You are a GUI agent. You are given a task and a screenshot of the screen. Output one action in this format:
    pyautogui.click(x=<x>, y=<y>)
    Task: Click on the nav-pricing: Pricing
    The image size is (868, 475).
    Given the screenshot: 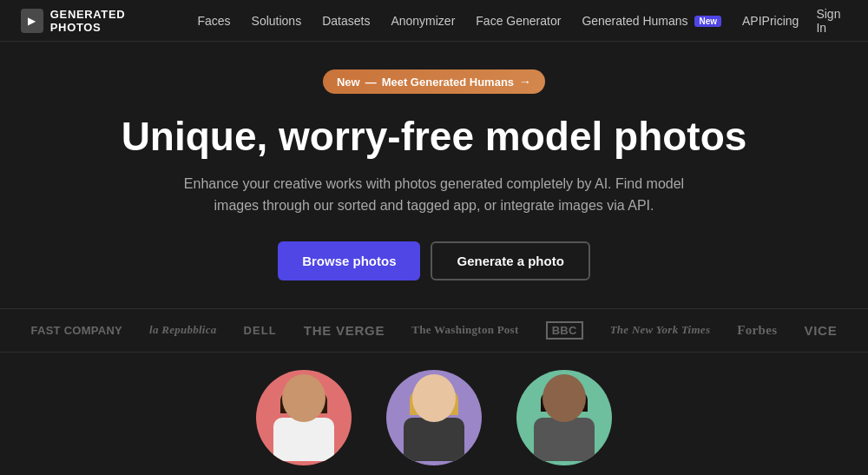 What is the action you would take?
    pyautogui.click(x=781, y=21)
    